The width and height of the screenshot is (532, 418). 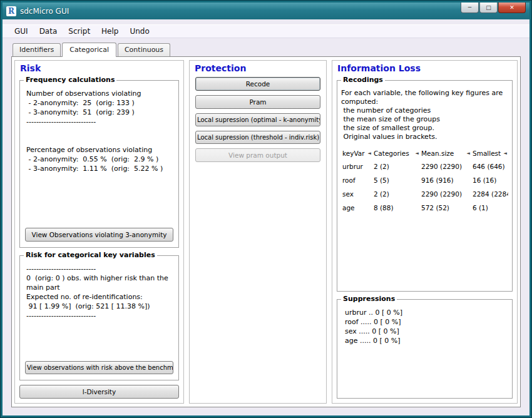 What do you see at coordinates (488, 8) in the screenshot?
I see `maximize-button: □` at bounding box center [488, 8].